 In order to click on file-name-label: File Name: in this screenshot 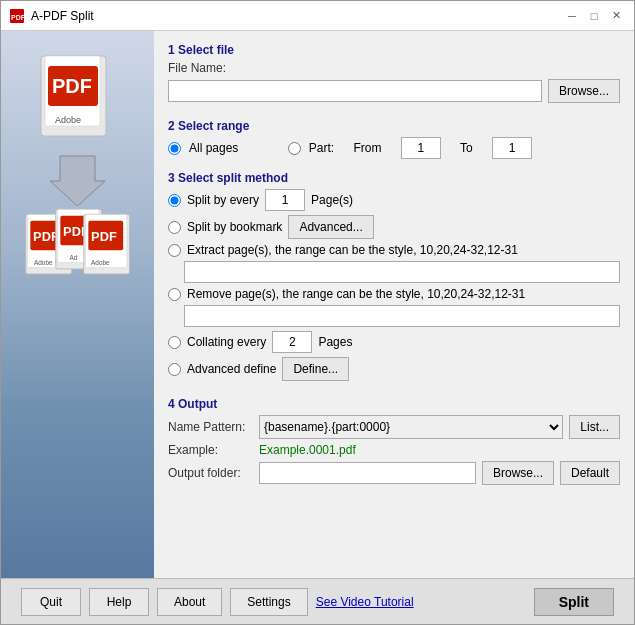, I will do `click(197, 68)`.